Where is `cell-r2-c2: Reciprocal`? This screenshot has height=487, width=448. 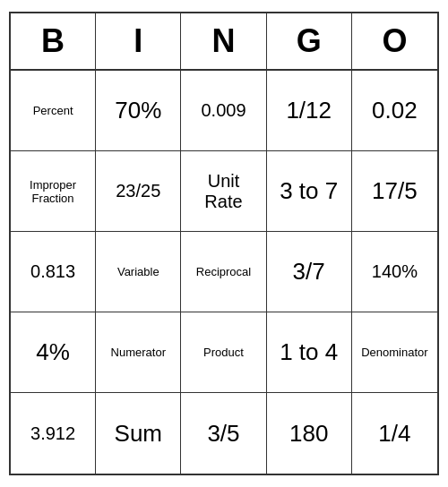
cell-r2-c2: Reciprocal is located at coordinates (224, 272).